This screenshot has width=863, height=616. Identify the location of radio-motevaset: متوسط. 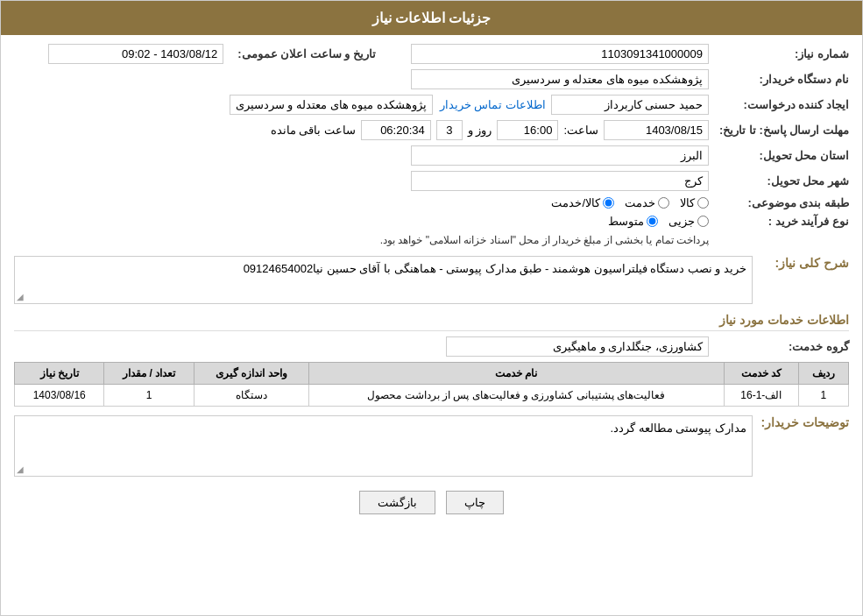
(633, 221).